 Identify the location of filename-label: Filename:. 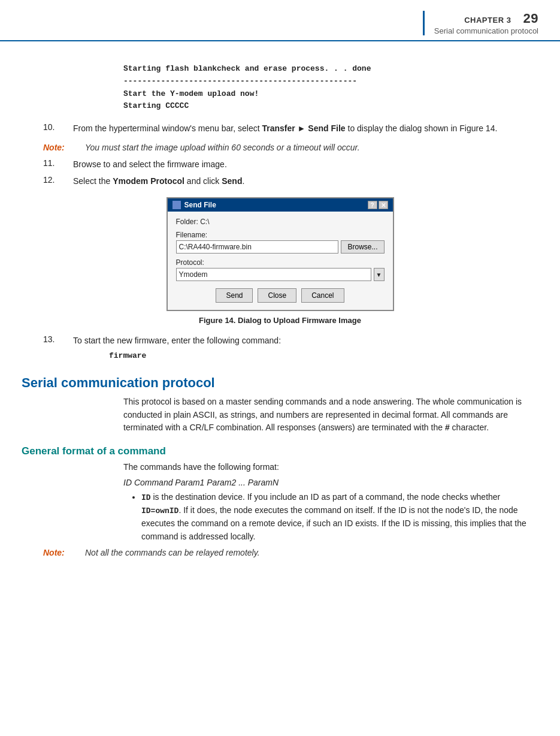
(280, 235).